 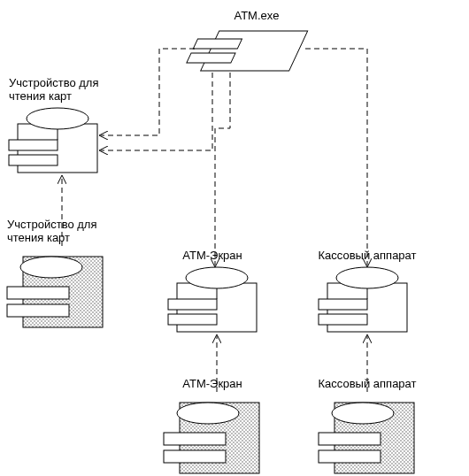 What do you see at coordinates (53, 83) in the screenshot?
I see `label-card-reader-iface-1: Учстройство для` at bounding box center [53, 83].